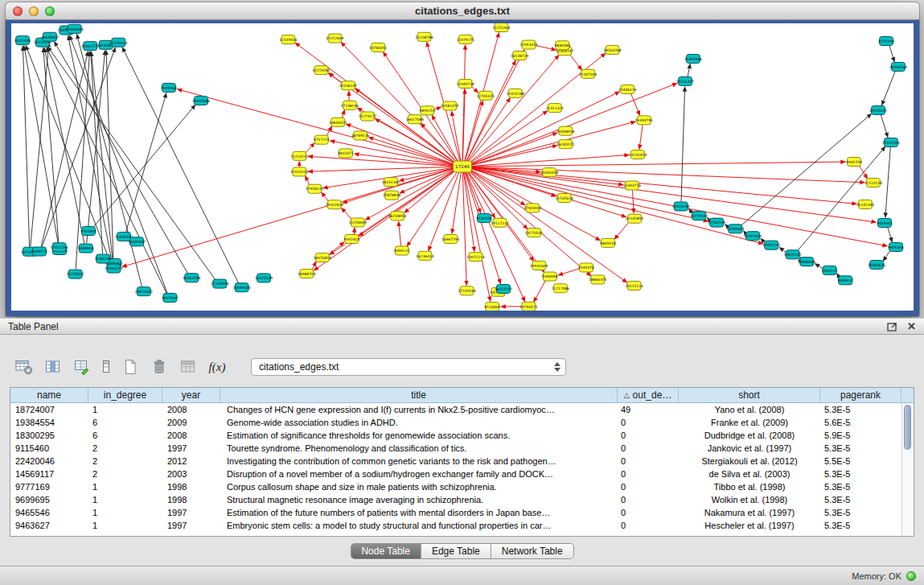  What do you see at coordinates (24, 367) in the screenshot?
I see `table-settings-button` at bounding box center [24, 367].